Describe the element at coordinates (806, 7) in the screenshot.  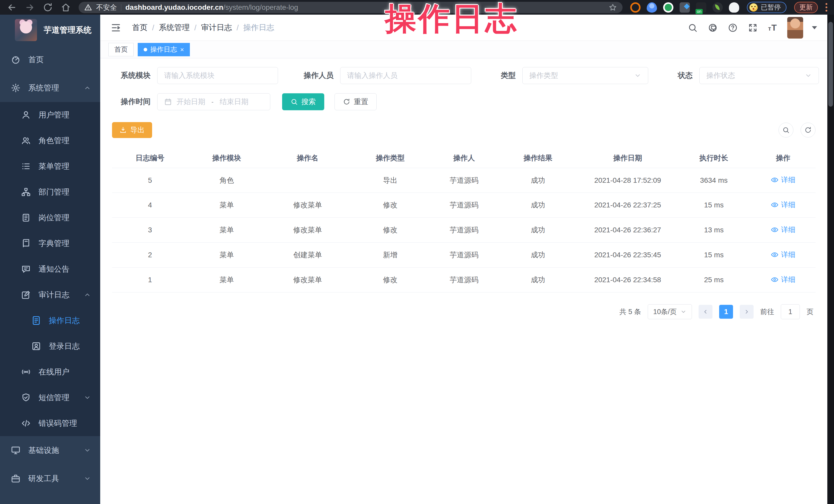
I see `browser-update-button: 更新` at that location.